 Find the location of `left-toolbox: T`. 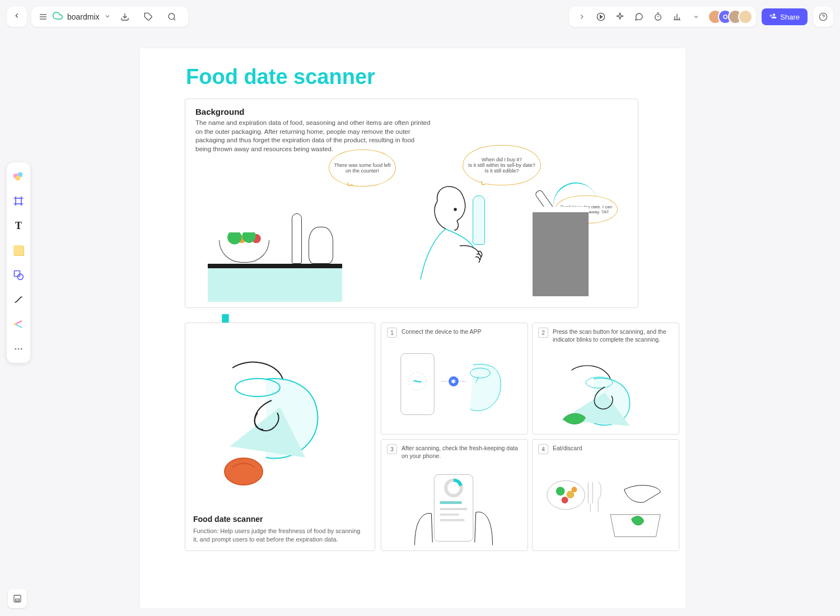

left-toolbox: T is located at coordinates (18, 263).